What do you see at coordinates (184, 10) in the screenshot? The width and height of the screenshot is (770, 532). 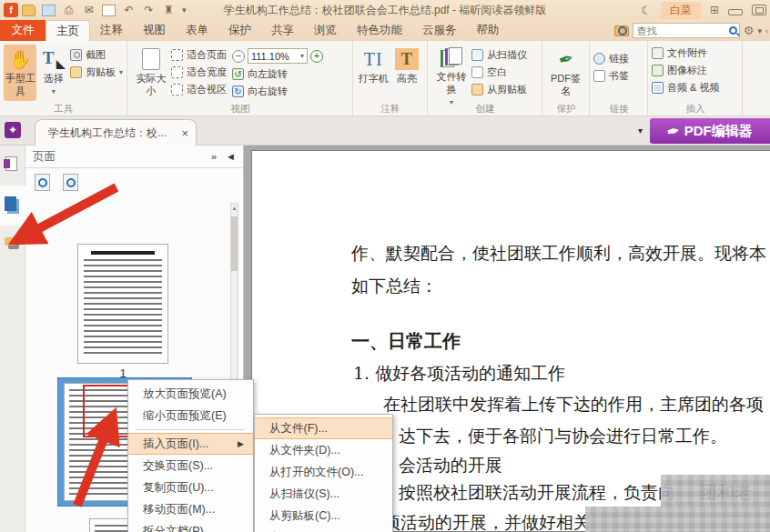 I see `qat-dropdown-icon: ▾` at bounding box center [184, 10].